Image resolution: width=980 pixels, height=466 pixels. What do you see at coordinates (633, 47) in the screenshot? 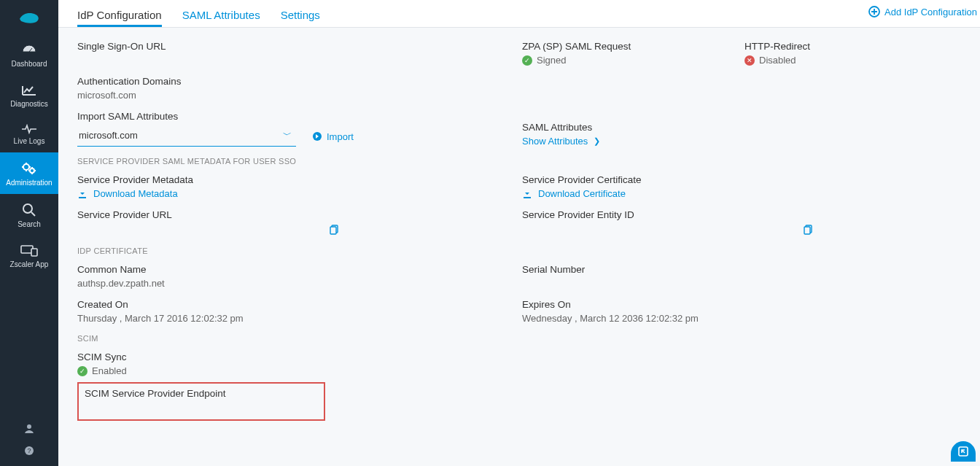
I see `saml-request-label: ZPA (SP) SAML Request` at bounding box center [633, 47].